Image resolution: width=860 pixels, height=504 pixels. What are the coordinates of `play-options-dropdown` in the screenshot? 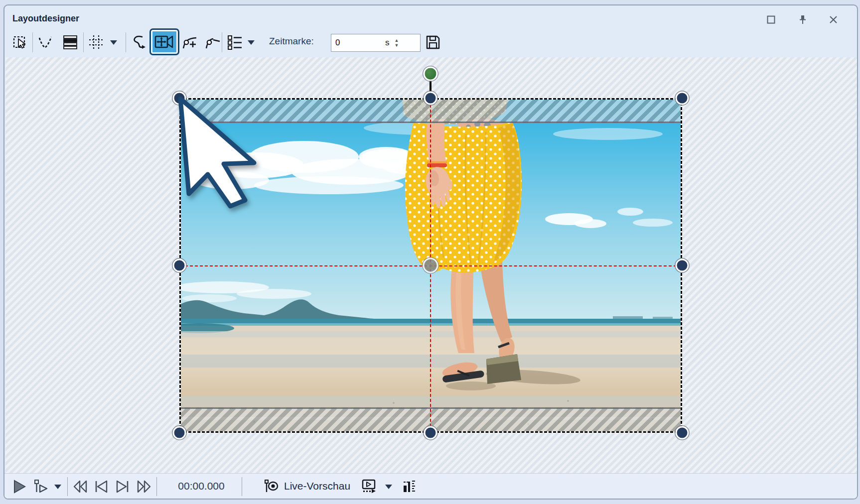 It's located at (58, 487).